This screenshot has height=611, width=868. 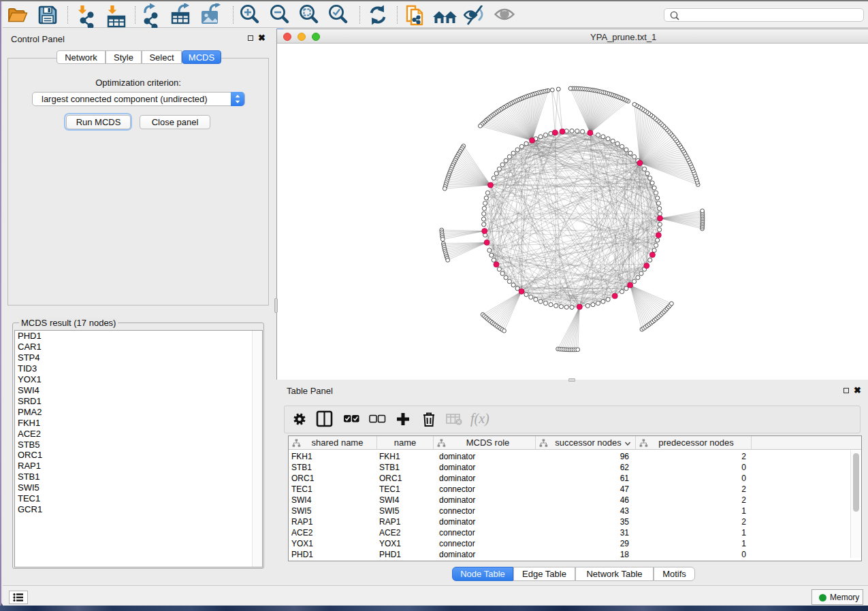 I want to click on svg-text: f(x), so click(x=480, y=419).